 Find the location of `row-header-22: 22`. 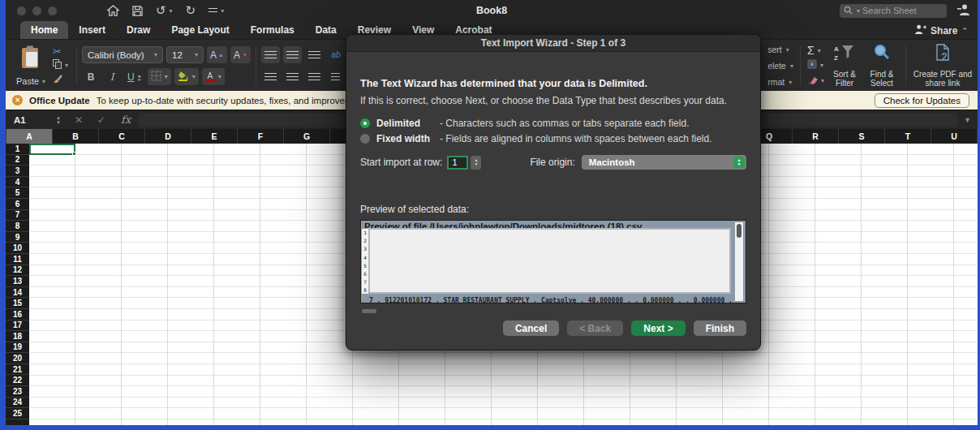

row-header-22: 22 is located at coordinates (18, 381).